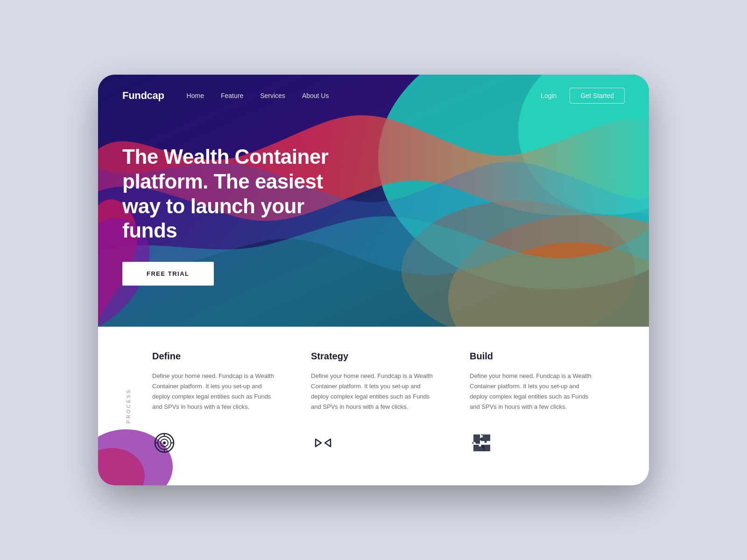 Image resolution: width=747 pixels, height=560 pixels. What do you see at coordinates (195, 96) in the screenshot?
I see `nav-item-home: Home` at bounding box center [195, 96].